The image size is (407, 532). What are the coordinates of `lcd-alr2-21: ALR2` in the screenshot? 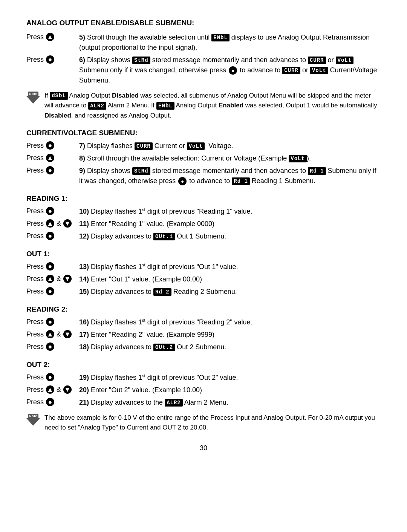 It's located at (174, 403).